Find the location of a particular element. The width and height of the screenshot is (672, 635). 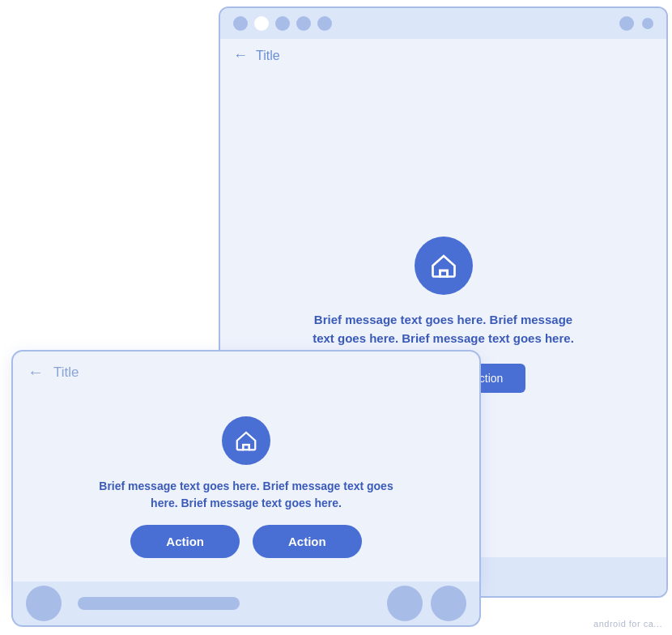

front-panel-action2-button: Action is located at coordinates (308, 541).